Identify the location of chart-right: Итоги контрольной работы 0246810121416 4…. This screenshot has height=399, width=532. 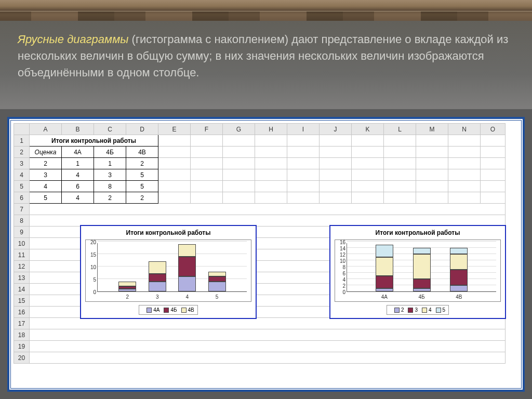
(418, 272).